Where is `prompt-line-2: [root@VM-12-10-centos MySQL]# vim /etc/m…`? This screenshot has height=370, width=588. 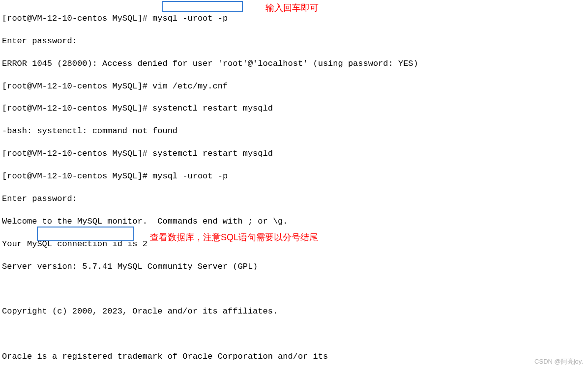
prompt-line-2: [root@VM-12-10-centos MySQL]# vim /etc/m… is located at coordinates (294, 86).